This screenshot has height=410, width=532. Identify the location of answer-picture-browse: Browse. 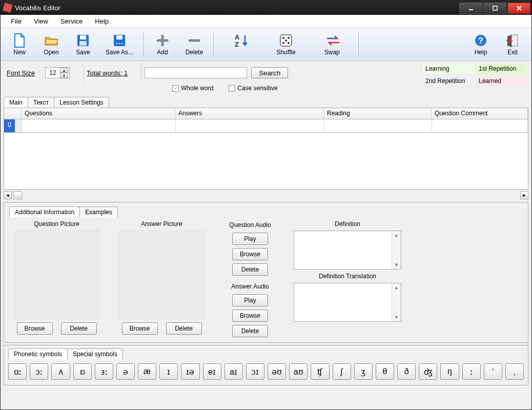
(140, 329).